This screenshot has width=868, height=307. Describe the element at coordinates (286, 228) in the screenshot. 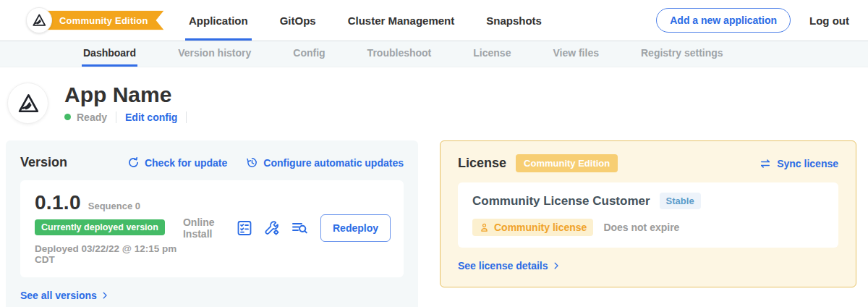

I see `version-action-buttons: Online Install` at that location.